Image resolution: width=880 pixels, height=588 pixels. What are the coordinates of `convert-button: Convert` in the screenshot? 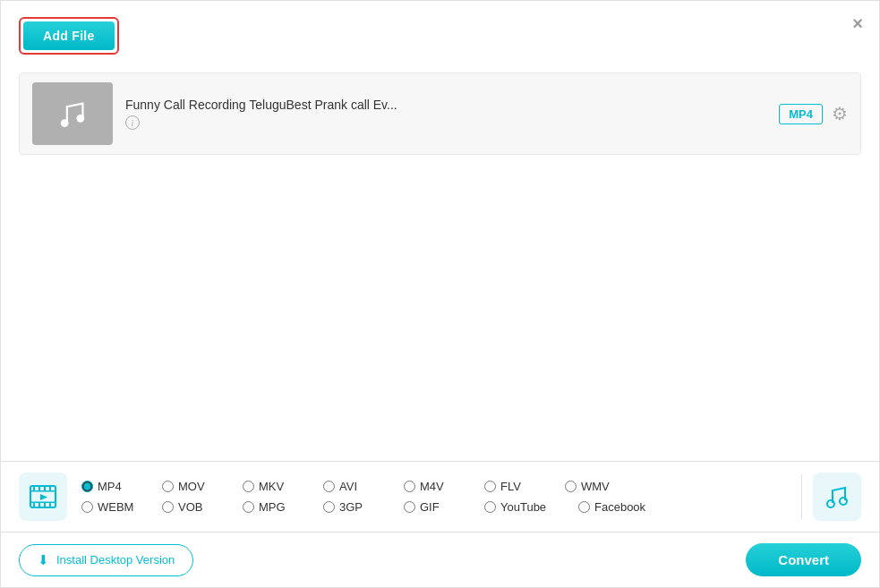 It's located at (804, 560).